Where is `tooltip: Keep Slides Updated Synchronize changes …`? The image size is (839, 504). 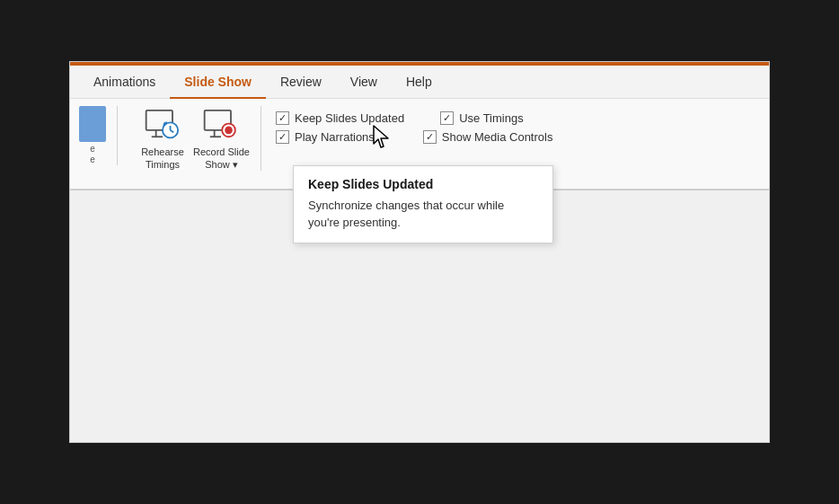
tooltip: Keep Slides Updated Synchronize changes … is located at coordinates (423, 205).